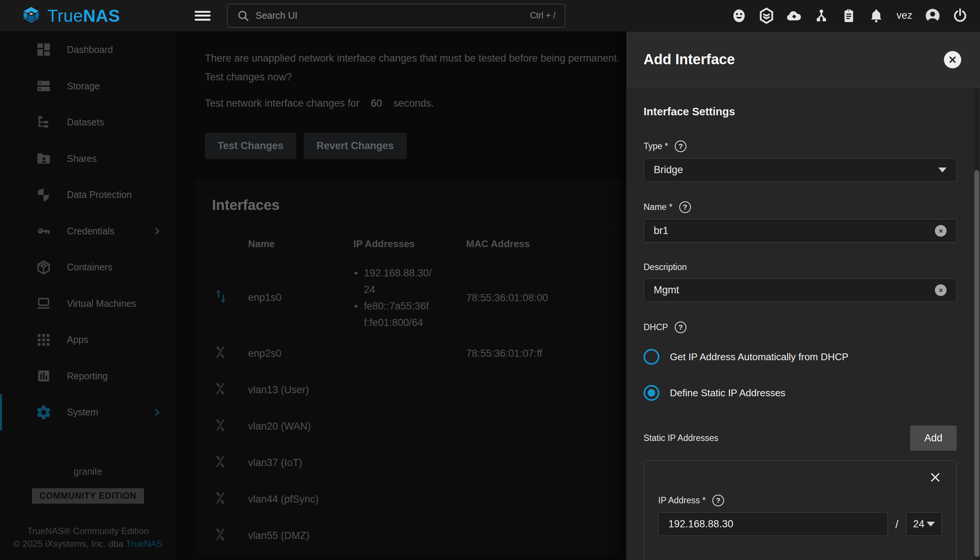 This screenshot has width=980, height=560. What do you see at coordinates (31, 16) in the screenshot?
I see `truenas-logo-icon` at bounding box center [31, 16].